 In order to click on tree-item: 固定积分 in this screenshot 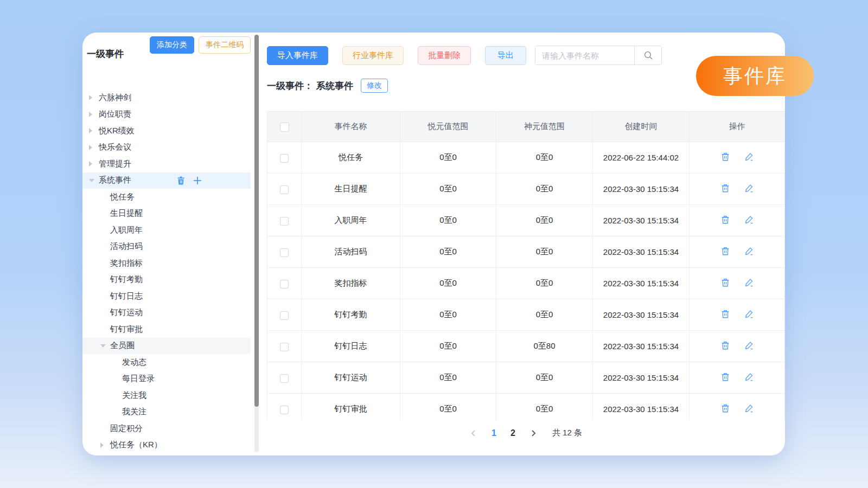, I will do `click(167, 428)`.